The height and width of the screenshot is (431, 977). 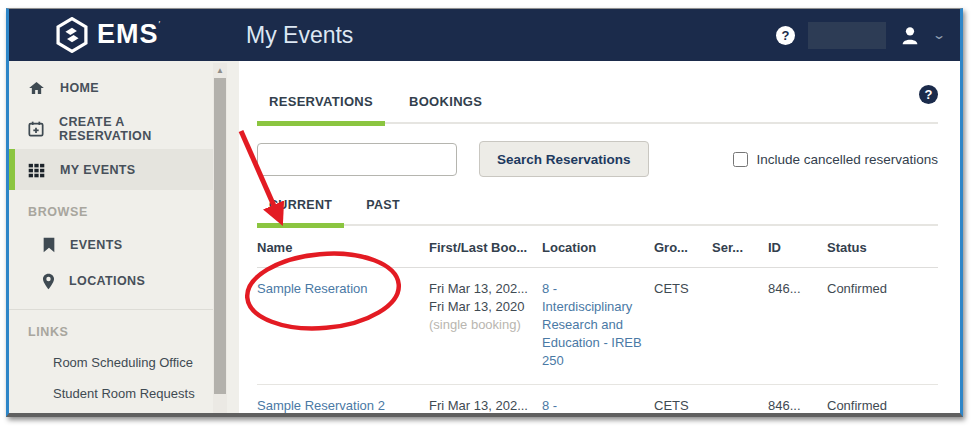 What do you see at coordinates (107, 281) in the screenshot?
I see `sidebar-item-label: LOCATIONS` at bounding box center [107, 281].